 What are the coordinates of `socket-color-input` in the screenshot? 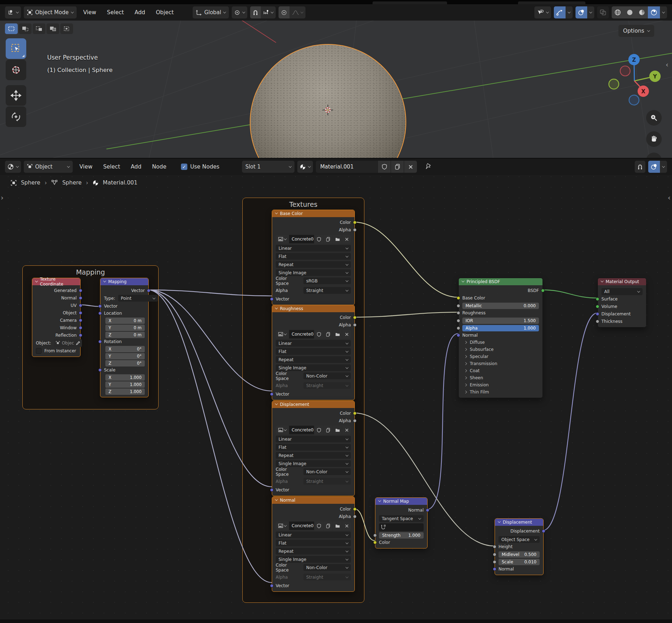 It's located at (375, 542).